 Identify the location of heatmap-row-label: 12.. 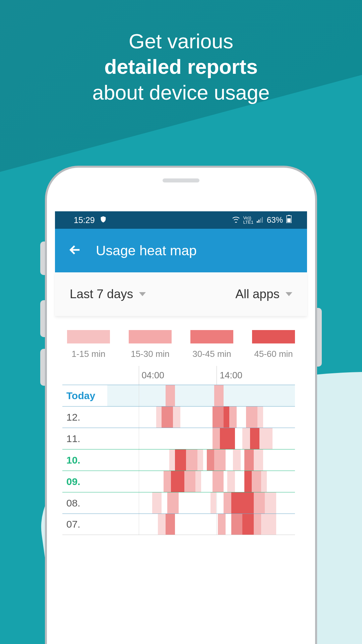
(85, 417).